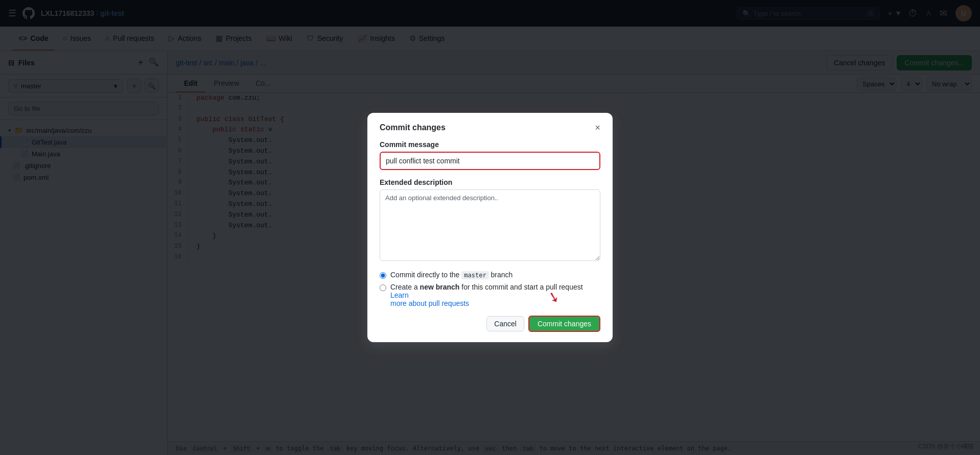 The height and width of the screenshot is (455, 980). Describe the element at coordinates (505, 324) in the screenshot. I see `modal-cancel-button: Cancel` at that location.